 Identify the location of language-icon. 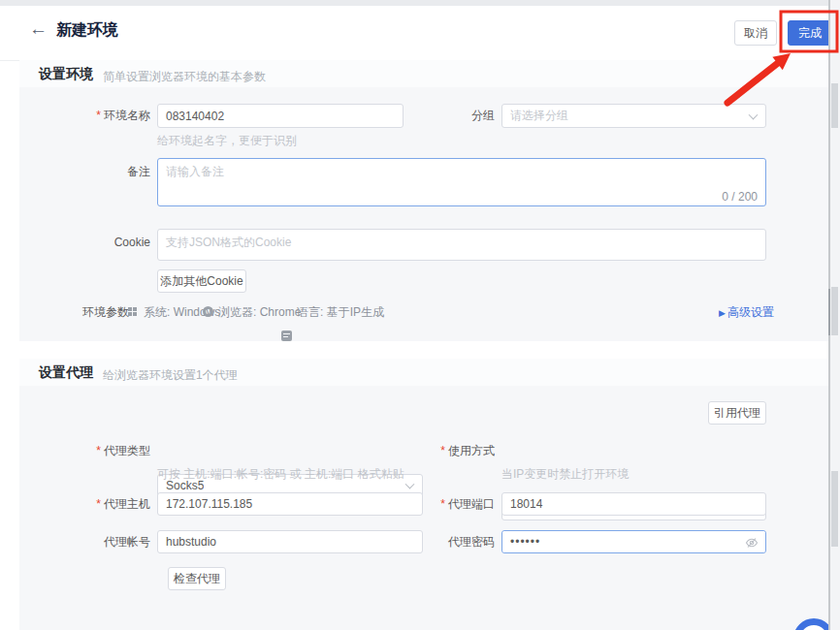
(287, 335).